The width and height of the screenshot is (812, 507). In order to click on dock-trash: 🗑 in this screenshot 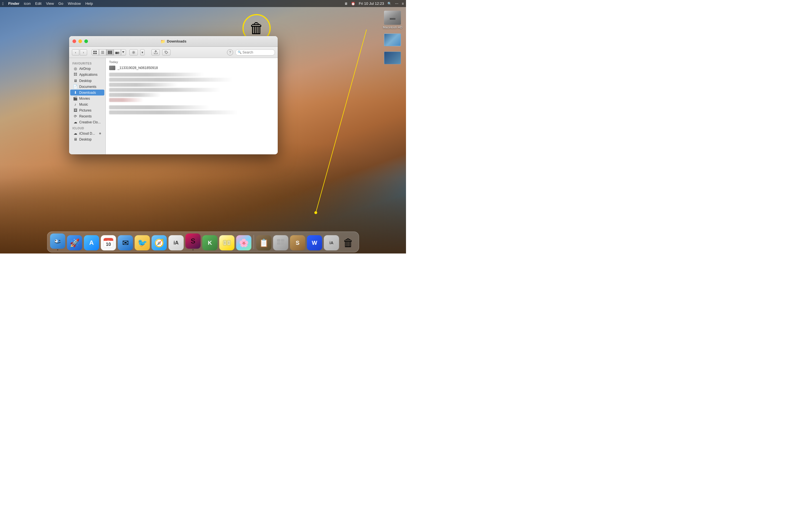, I will do `click(348, 243)`.